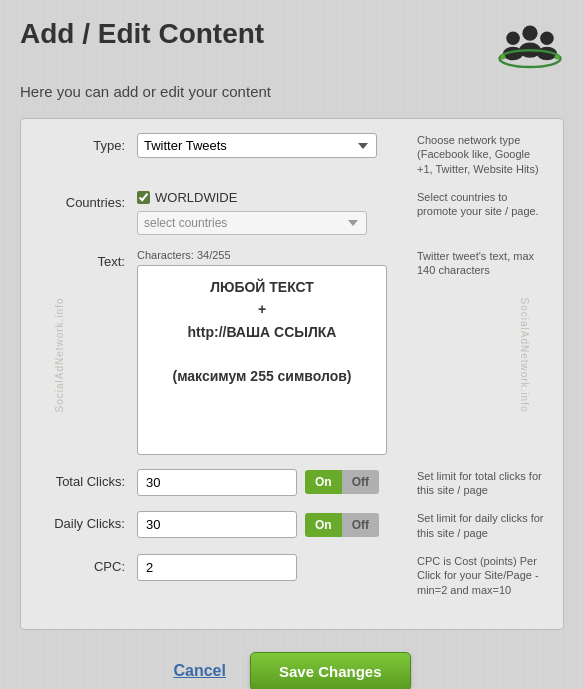 Image resolution: width=584 pixels, height=689 pixels. I want to click on worldwide-label: WORLDWIDE, so click(196, 198).